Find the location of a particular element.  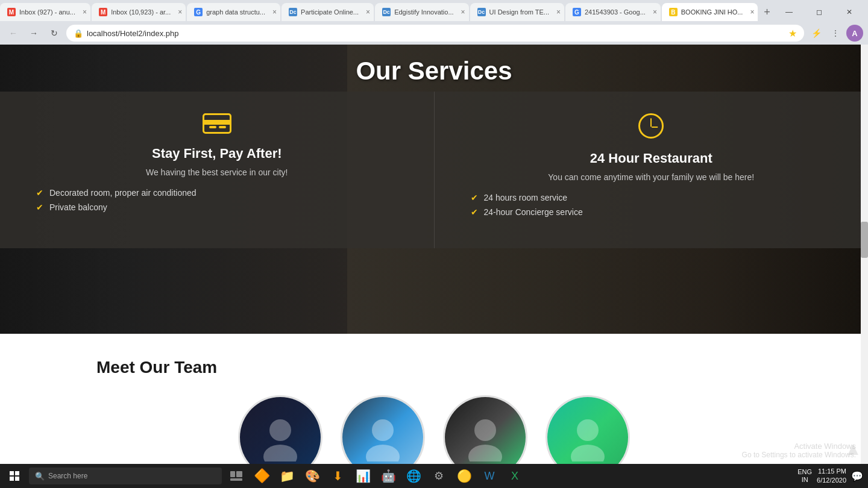

tab-4-label: Participate Online... is located at coordinates (330, 12).